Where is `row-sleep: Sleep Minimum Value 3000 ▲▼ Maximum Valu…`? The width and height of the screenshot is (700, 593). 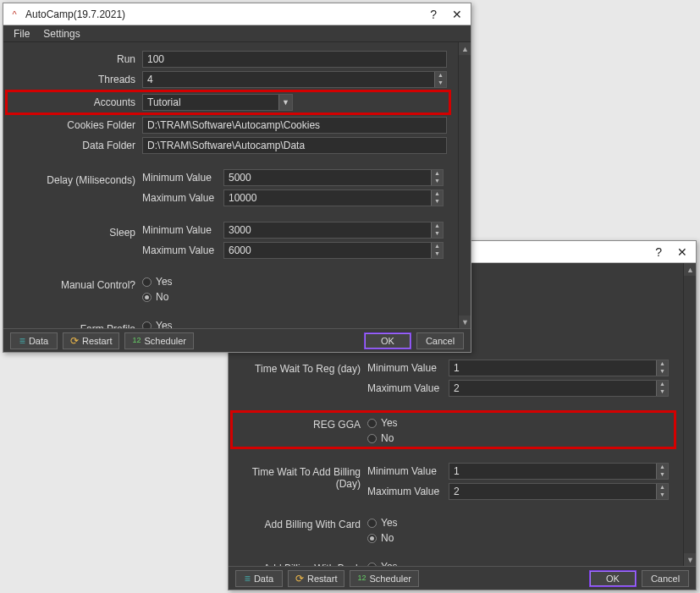 row-sleep: Sleep Minimum Value 3000 ▲▼ Maximum Valu… is located at coordinates (229, 240).